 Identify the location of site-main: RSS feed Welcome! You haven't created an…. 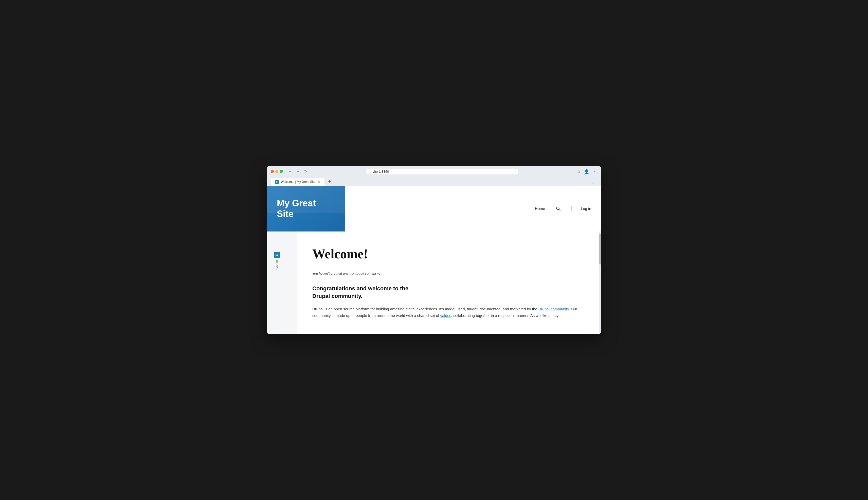
(434, 283).